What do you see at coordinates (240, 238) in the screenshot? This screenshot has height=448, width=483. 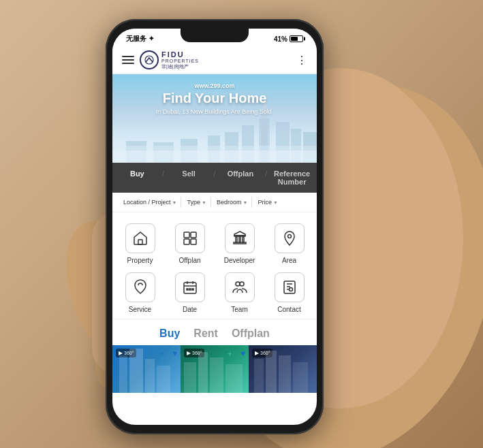 I see `developer-icon-box` at bounding box center [240, 238].